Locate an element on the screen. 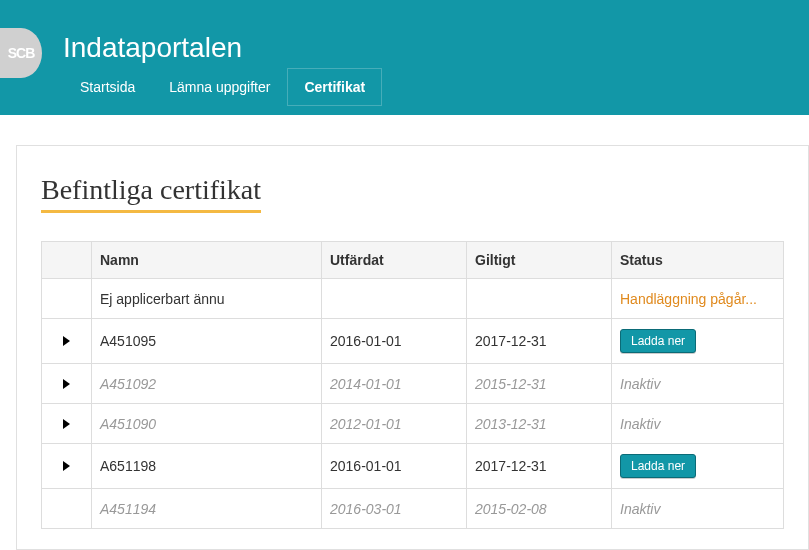  cert-status-cell: Handläggning pågår... is located at coordinates (698, 299).